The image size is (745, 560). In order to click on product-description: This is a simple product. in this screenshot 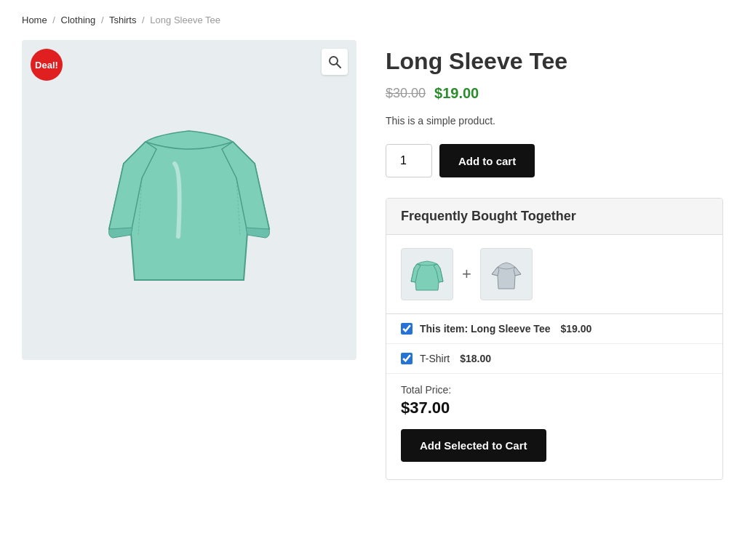, I will do `click(554, 121)`.